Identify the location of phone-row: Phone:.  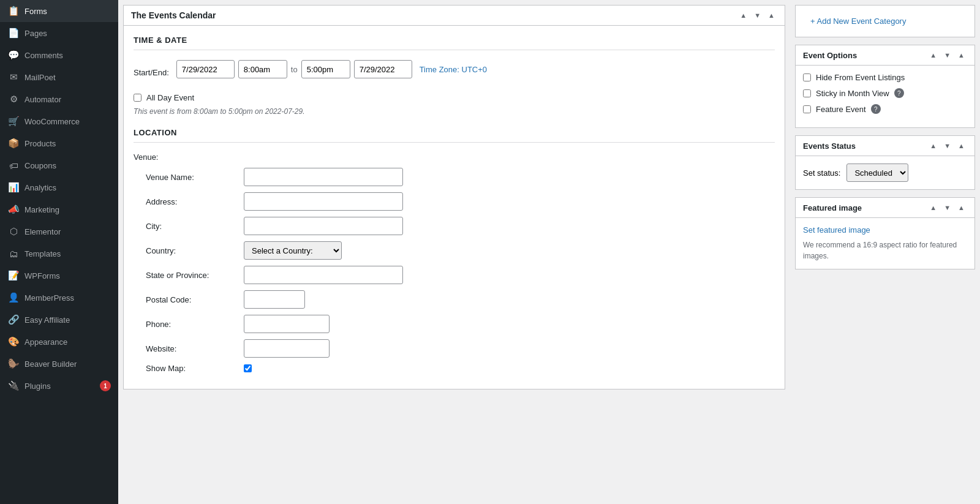
(454, 324).